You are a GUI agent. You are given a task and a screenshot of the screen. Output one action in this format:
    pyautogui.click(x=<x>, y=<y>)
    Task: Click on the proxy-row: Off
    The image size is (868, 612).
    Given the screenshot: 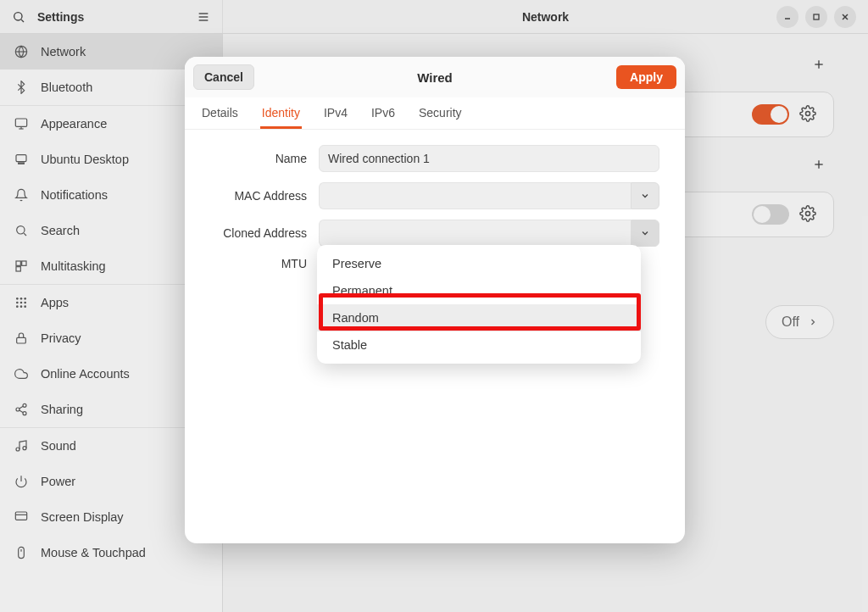 What is the action you would take?
    pyautogui.click(x=800, y=322)
    